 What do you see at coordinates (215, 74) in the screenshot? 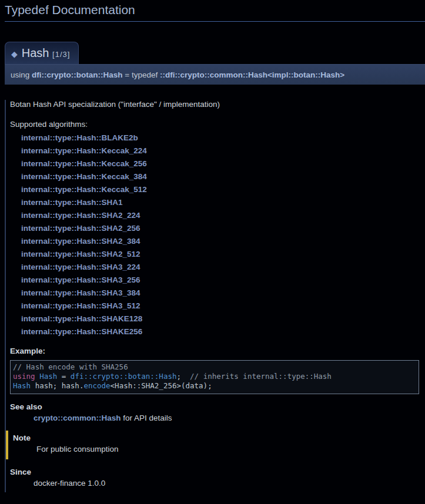
I see `member-prototype: using dfi::crypto::botan::Hash = typedef…` at bounding box center [215, 74].